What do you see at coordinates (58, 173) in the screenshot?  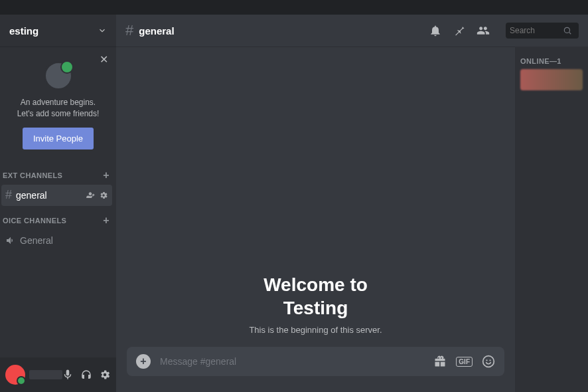 I see `text-channels-header: ext channels +` at bounding box center [58, 173].